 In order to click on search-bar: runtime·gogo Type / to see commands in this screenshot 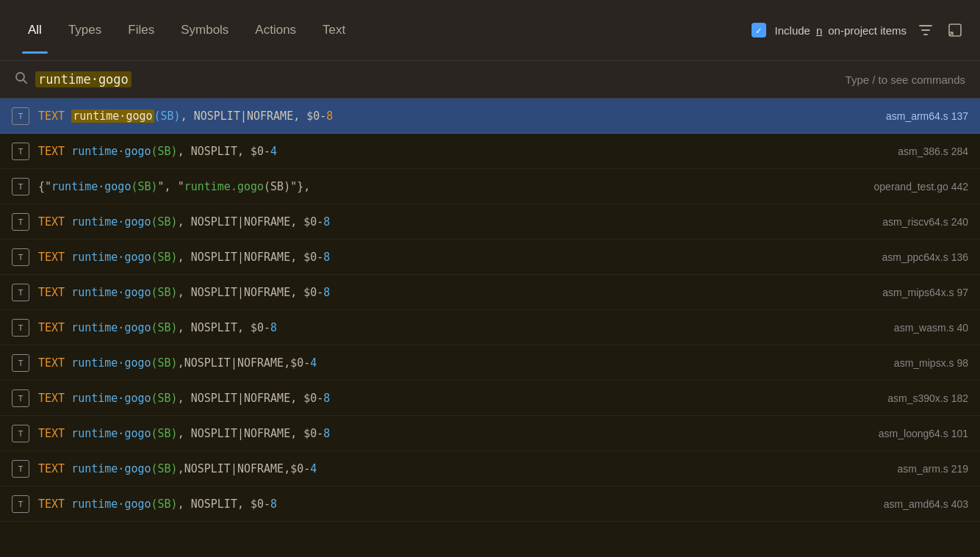, I will do `click(490, 79)`.